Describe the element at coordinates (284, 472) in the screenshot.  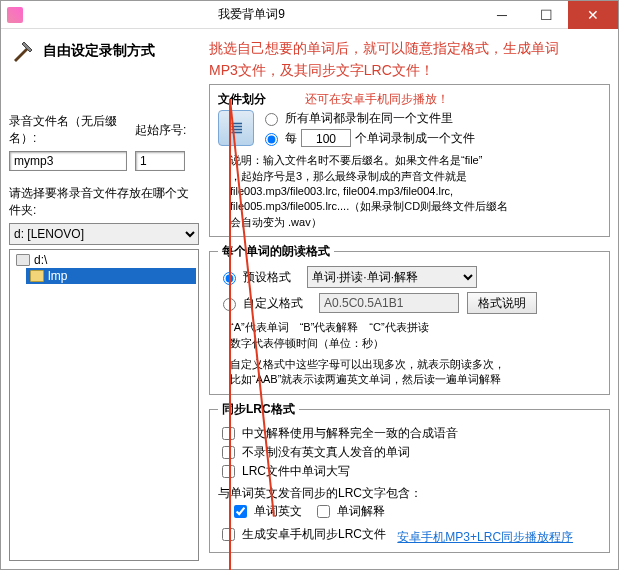
I see `check-uppercase: LRC文件中单词大写` at that location.